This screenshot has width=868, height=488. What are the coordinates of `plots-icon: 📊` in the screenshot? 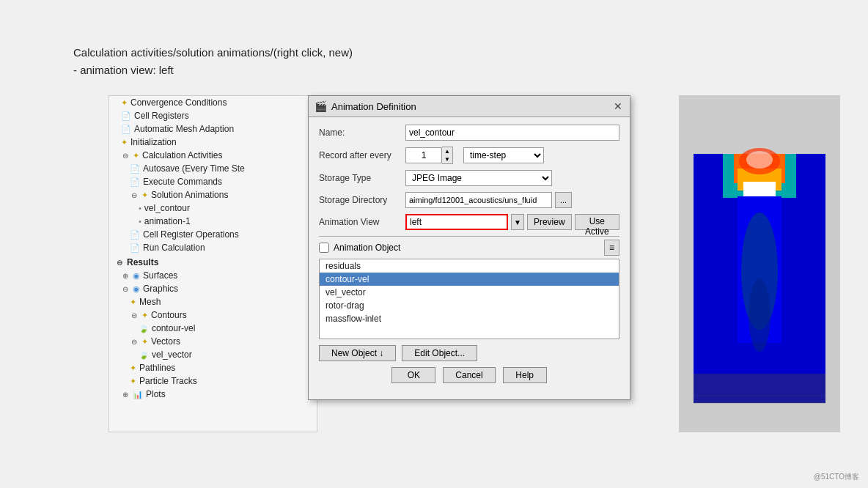 It's located at (138, 394).